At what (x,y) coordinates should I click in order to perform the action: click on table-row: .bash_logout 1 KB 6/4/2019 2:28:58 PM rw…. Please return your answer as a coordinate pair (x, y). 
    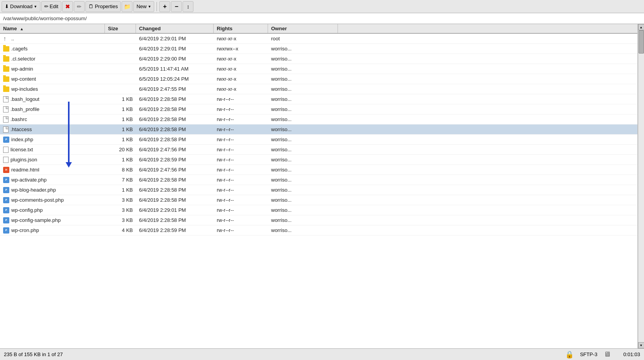
    Looking at the image, I should click on (319, 99).